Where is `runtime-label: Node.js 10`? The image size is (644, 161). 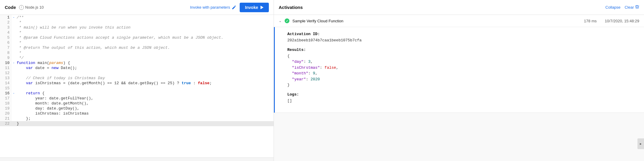 runtime-label: Node.js 10 is located at coordinates (35, 7).